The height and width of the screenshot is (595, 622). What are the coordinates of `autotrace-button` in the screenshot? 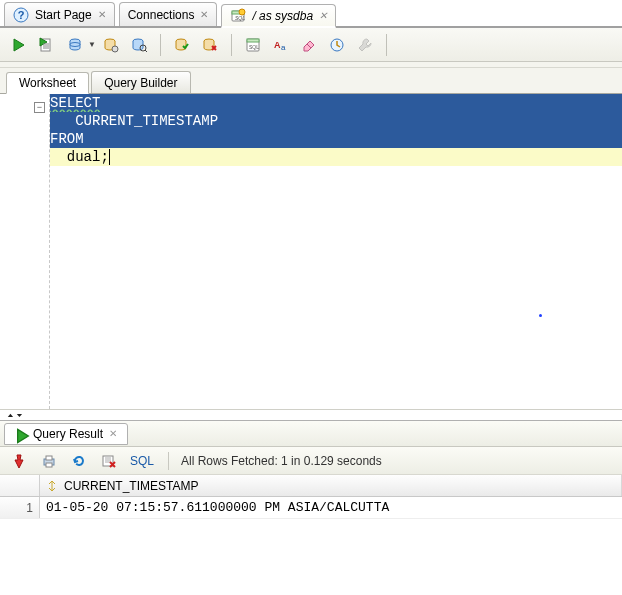 It's located at (139, 45).